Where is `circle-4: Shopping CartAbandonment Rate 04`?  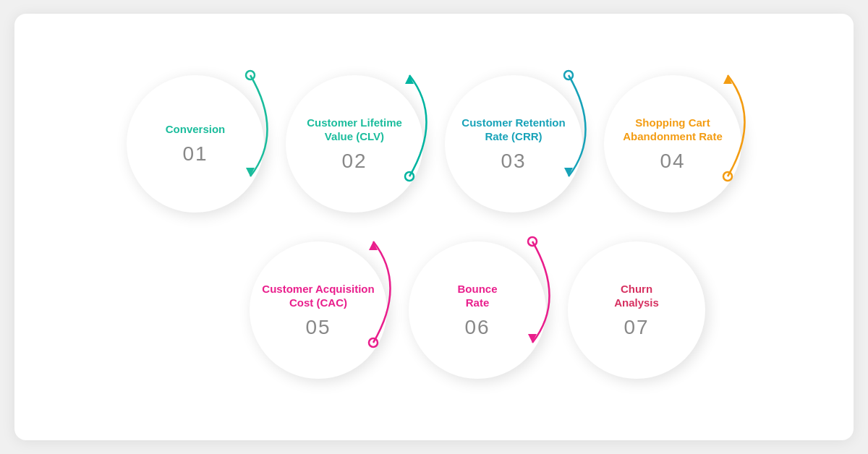
circle-4: Shopping CartAbandonment Rate 04 is located at coordinates (673, 144).